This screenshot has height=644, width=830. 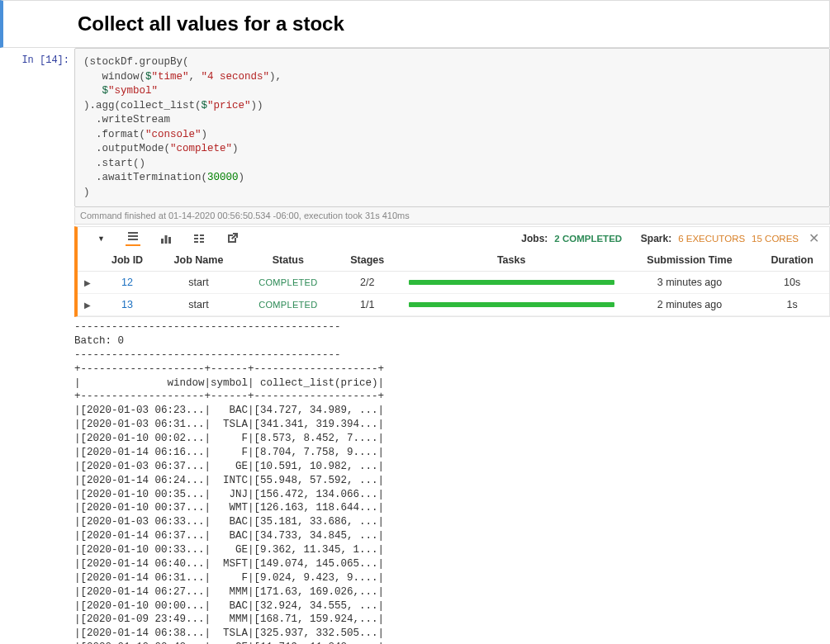 What do you see at coordinates (512, 261) in the screenshot?
I see `column-header: Tasks` at bounding box center [512, 261].